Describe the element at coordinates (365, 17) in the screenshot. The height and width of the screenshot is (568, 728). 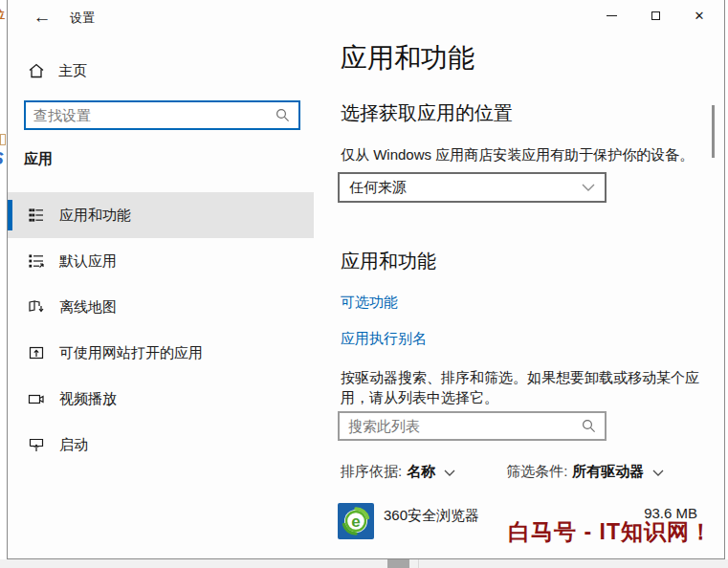
I see `titlebar: ← 设置 ✕` at that location.